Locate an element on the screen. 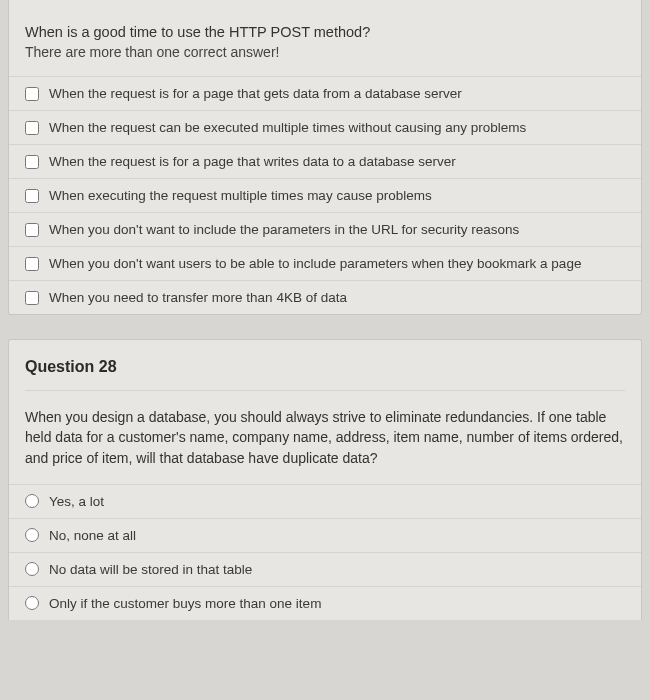 This screenshot has width=650, height=700. q28-option-label-2: No data will be stored in that table is located at coordinates (150, 570).